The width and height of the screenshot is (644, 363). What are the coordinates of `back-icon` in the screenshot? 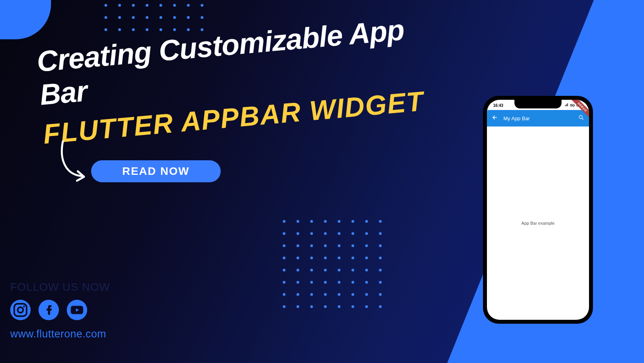 It's located at (495, 118).